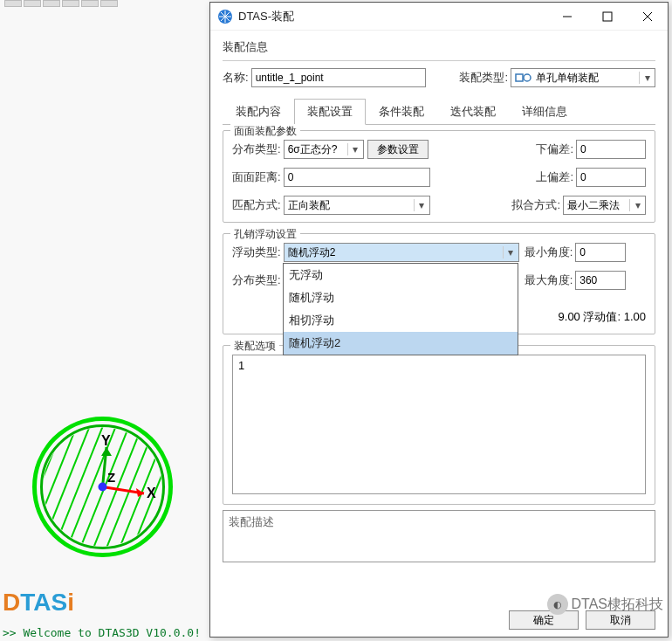 Image resolution: width=672 pixels, height=641 pixels. What do you see at coordinates (555, 177) in the screenshot?
I see `upper-dev-label: 上偏差:` at bounding box center [555, 177].